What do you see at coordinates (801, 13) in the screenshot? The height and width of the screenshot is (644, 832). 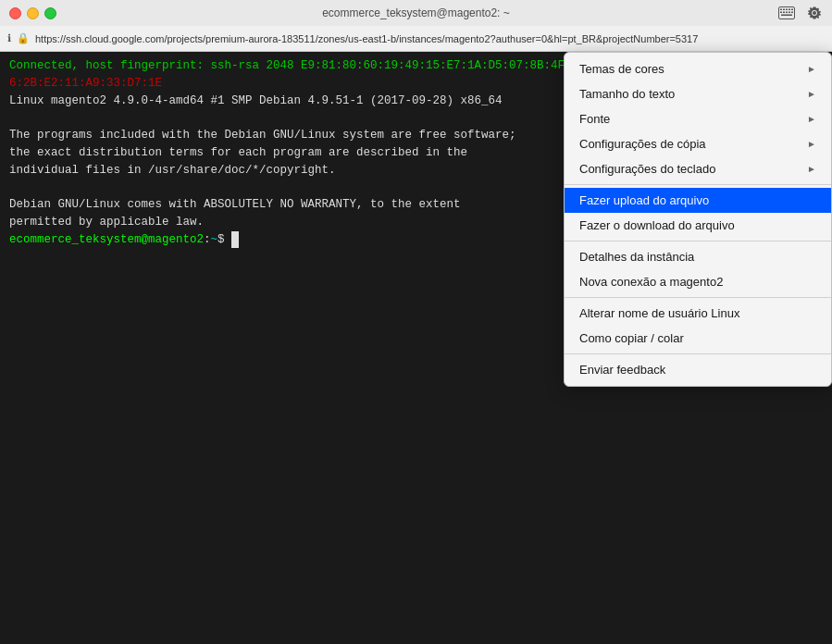 I see `title-icons` at bounding box center [801, 13].